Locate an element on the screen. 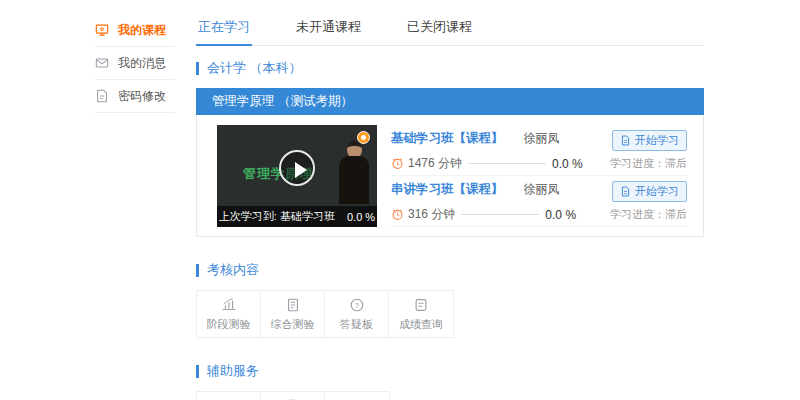  course-section-title-text: 会计学 （本科） is located at coordinates (254, 68).